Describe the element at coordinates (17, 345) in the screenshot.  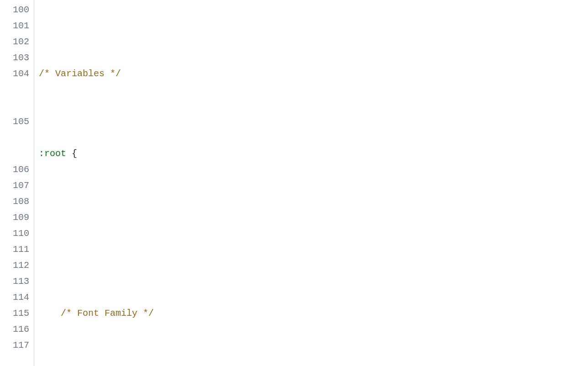
I see `line-number: 117` at that location.